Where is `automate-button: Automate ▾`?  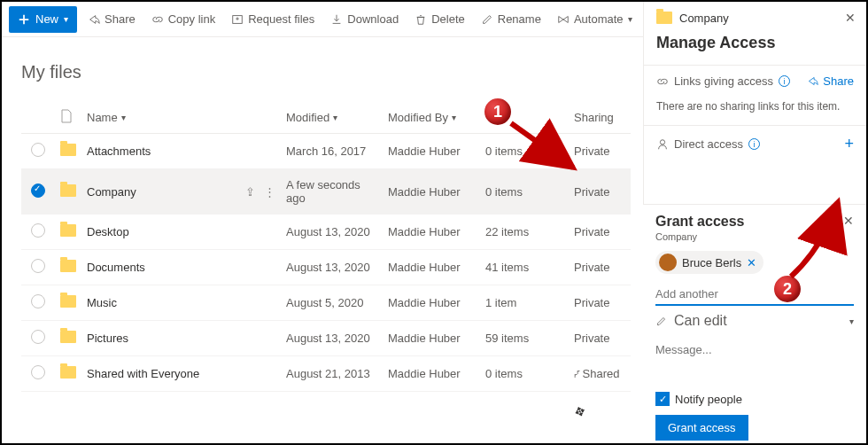 automate-button: Automate ▾ is located at coordinates (595, 20).